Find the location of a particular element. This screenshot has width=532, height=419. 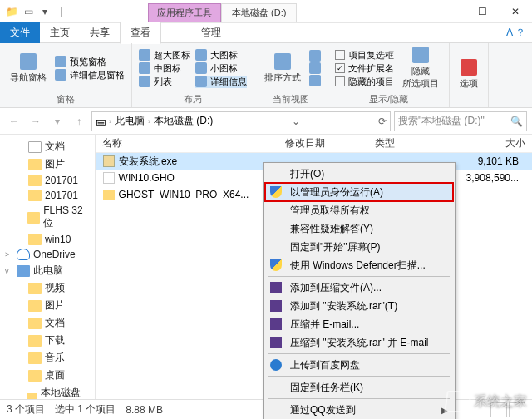

options-button: 选项 is located at coordinates (469, 75).